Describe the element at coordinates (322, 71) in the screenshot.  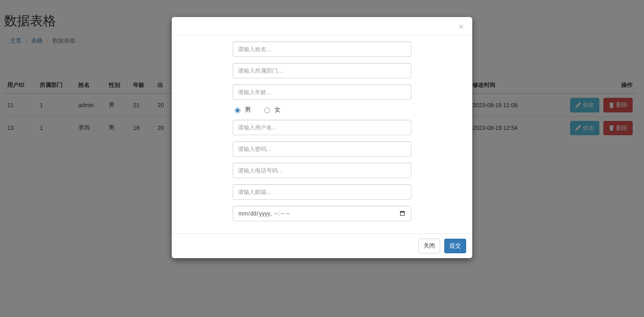
I see `dept-input` at that location.